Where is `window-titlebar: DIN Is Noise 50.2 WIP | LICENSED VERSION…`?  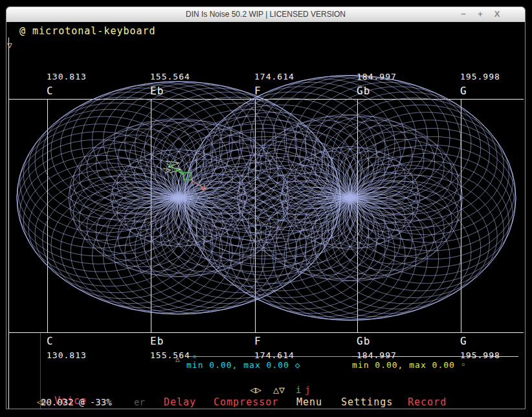
window-titlebar: DIN Is Noise 50.2 WIP | LICENSED VERSION… is located at coordinates (265, 15).